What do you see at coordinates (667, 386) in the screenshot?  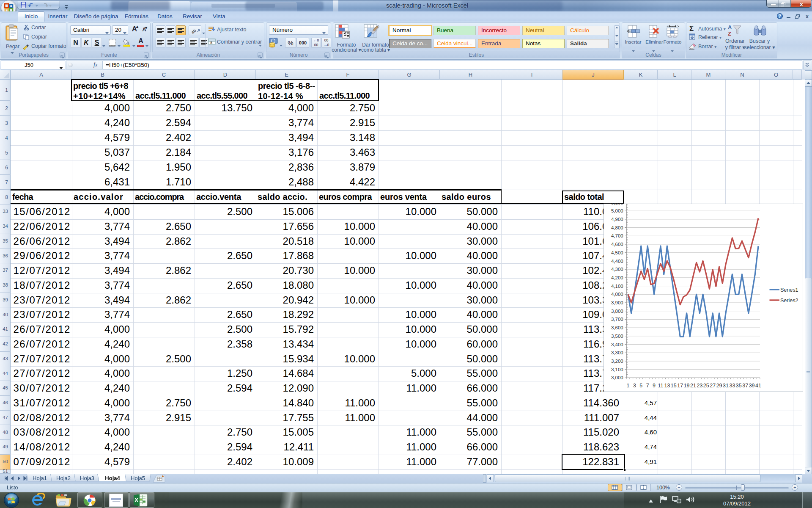 I see `svg-text: 13` at bounding box center [667, 386].